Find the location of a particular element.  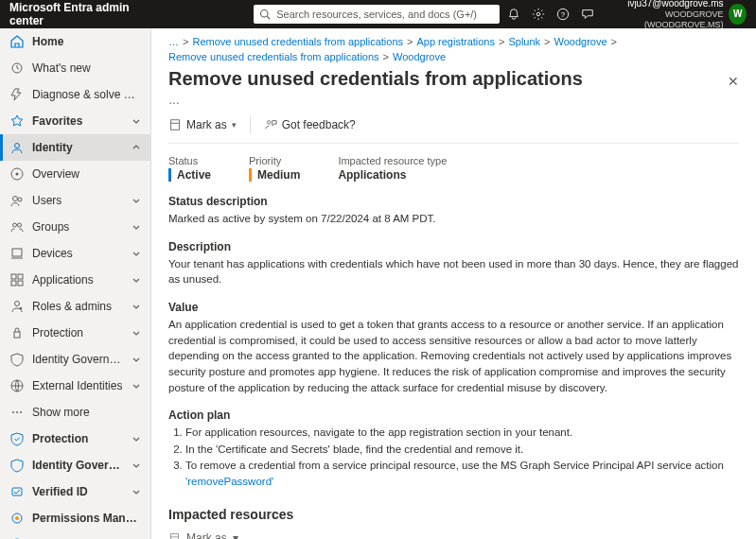

sidebar-item-global-secure-access: Global Secure Access is located at coordinates (76, 535).